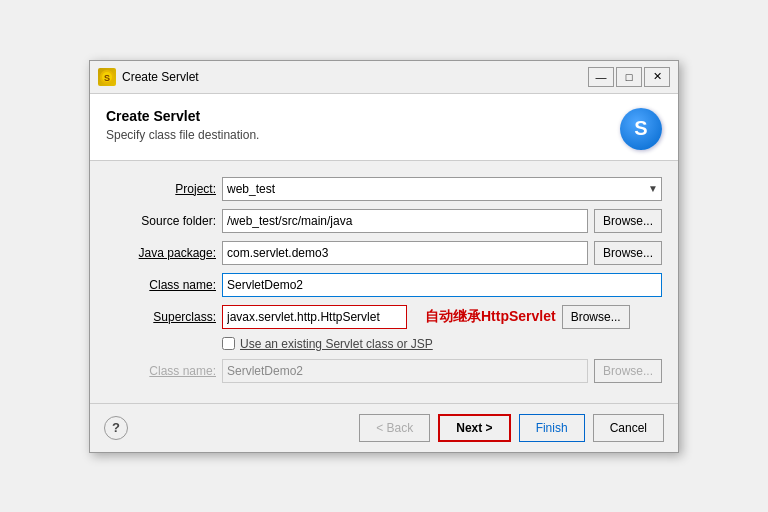 The image size is (768, 512). Describe the element at coordinates (336, 344) in the screenshot. I see `use-existing-text: Use an existing Servlet class or JSP` at that location.